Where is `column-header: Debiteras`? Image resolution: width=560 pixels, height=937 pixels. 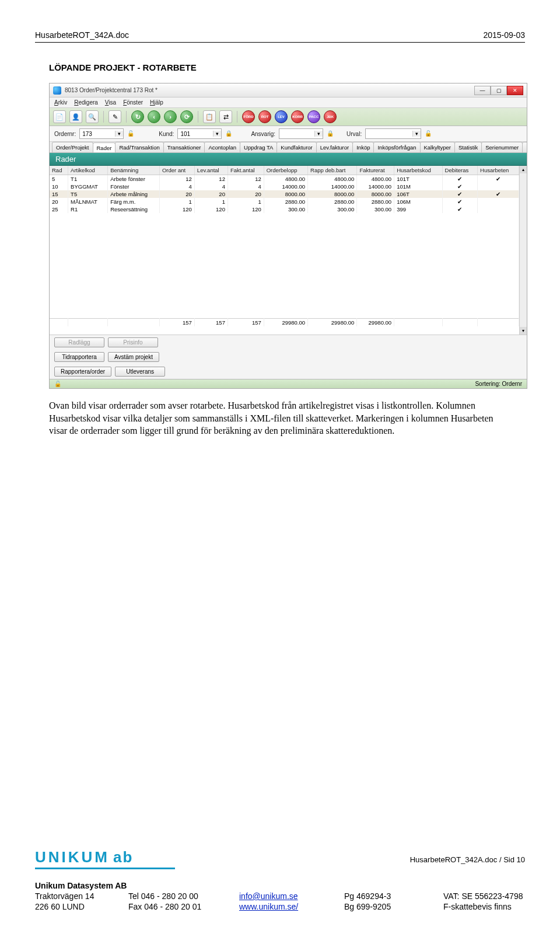
column-header: Debiteras is located at coordinates (460, 170).